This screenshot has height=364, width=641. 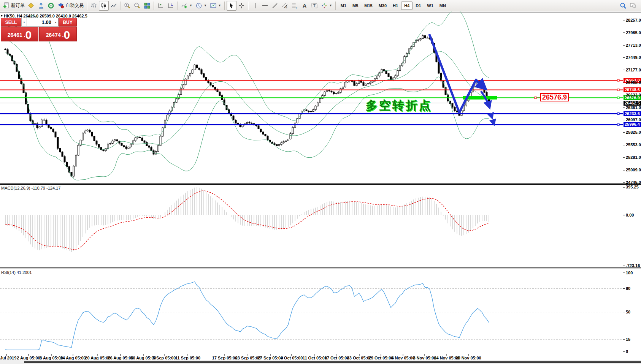 What do you see at coordinates (399, 106) in the screenshot?
I see `chart-annotation-text: 多空转折点` at bounding box center [399, 106].